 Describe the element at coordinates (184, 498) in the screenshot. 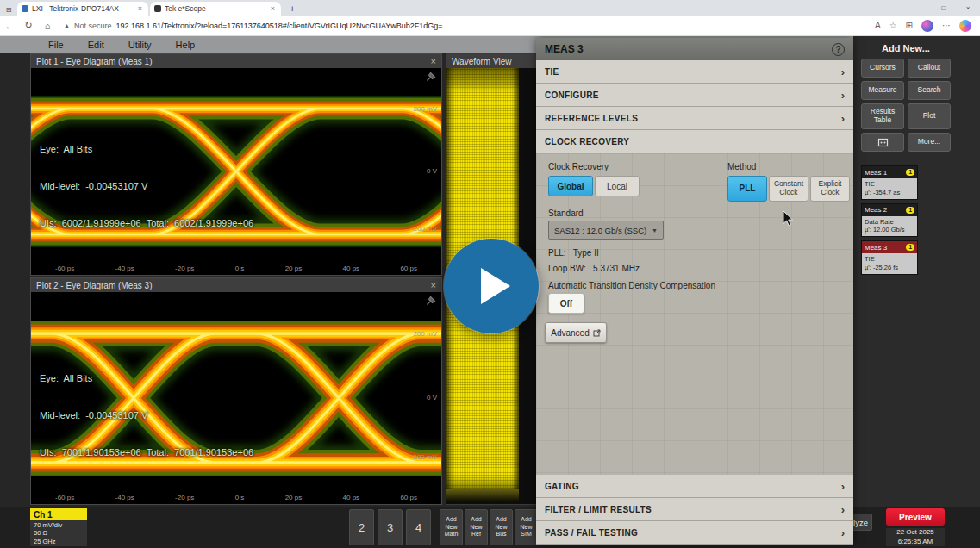

I see `x-tick: -20 ps` at that location.